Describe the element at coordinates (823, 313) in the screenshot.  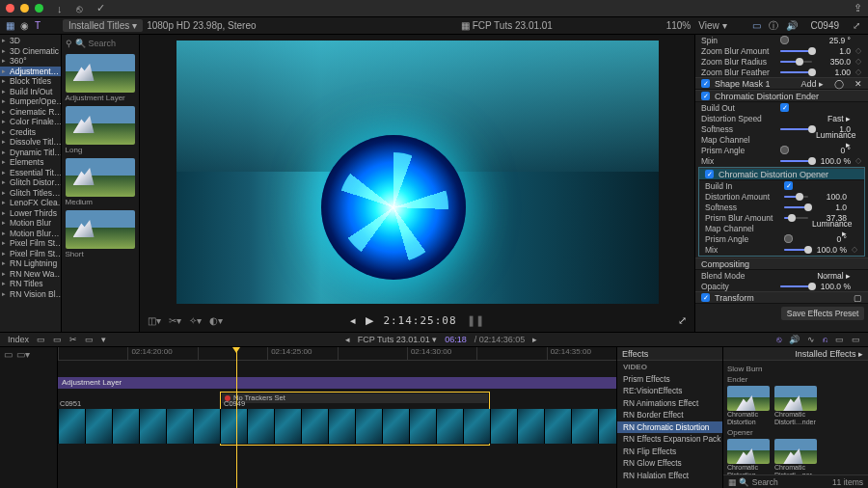
I see `save-preset-button: Save Effects Preset` at that location.